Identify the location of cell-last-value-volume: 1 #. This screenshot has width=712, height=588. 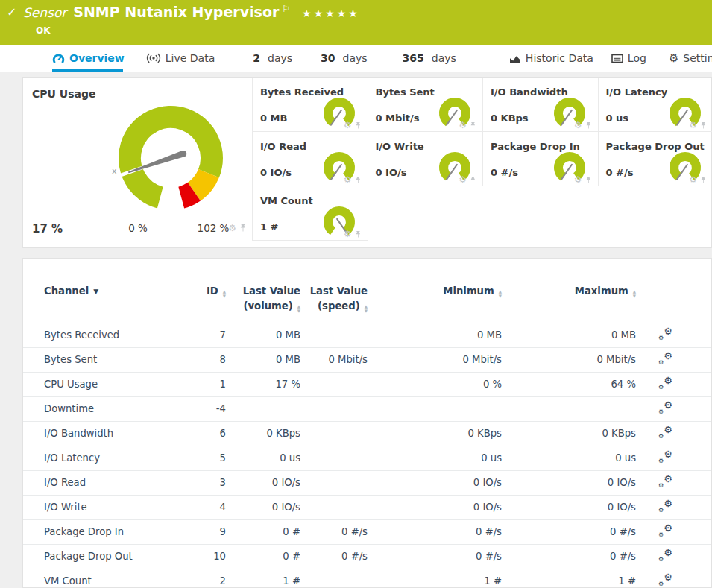
(263, 578).